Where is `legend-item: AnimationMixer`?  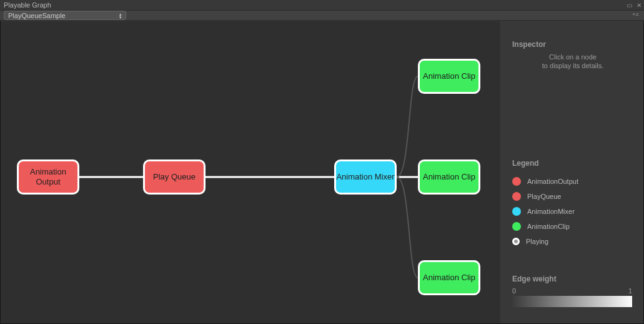 legend-item: AnimationMixer is located at coordinates (575, 211).